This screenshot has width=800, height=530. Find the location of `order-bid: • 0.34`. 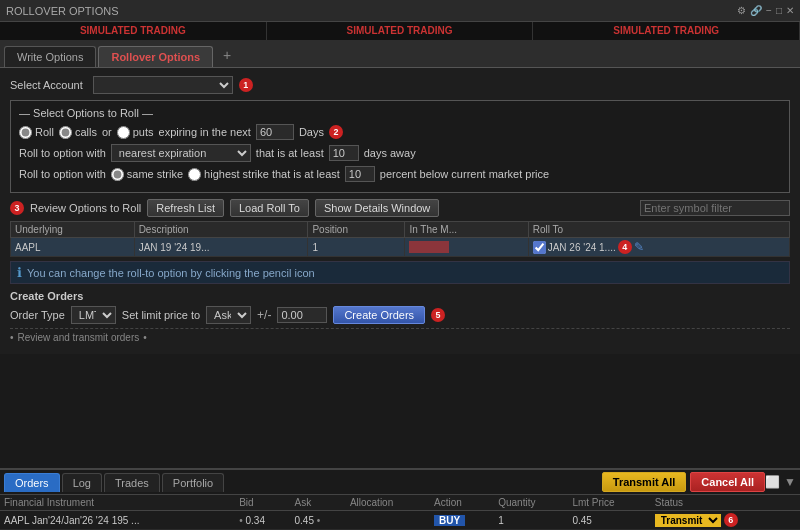

order-bid: • 0.34 is located at coordinates (262, 520).